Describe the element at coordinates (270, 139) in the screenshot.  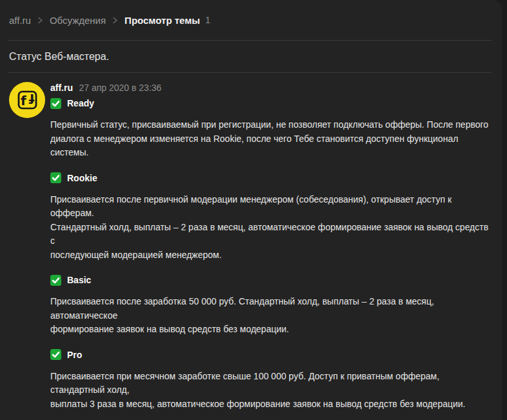
I see `status-description: Первичный статус, присваиваемый при реги…` at that location.